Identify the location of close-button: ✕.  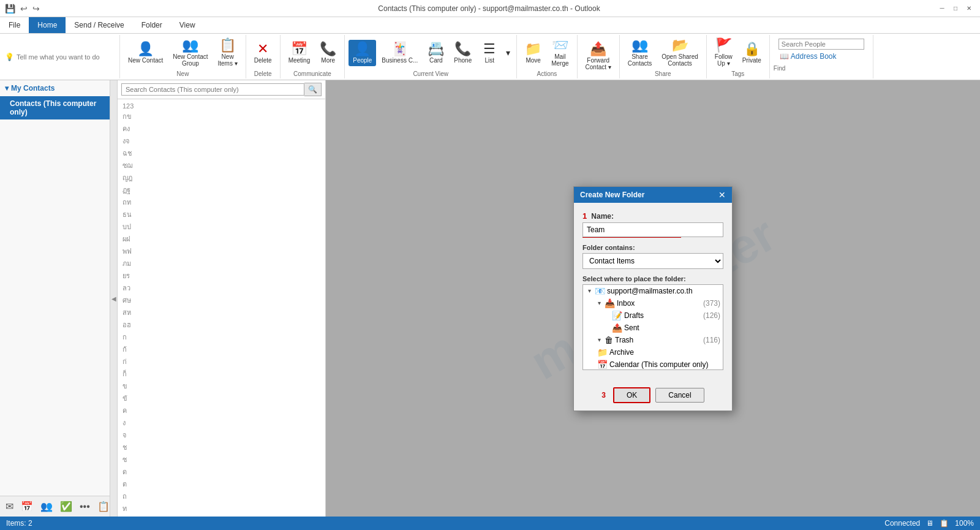
(969, 9).